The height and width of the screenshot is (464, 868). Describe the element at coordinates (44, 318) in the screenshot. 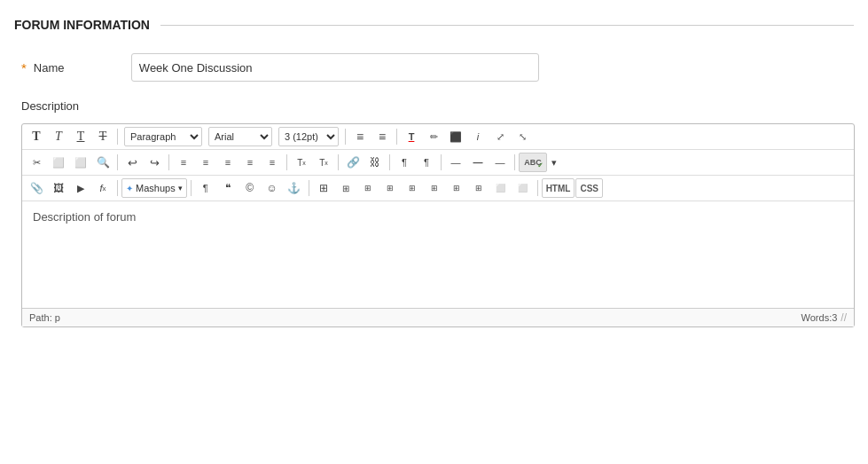

I see `path-info: Path: p` at that location.